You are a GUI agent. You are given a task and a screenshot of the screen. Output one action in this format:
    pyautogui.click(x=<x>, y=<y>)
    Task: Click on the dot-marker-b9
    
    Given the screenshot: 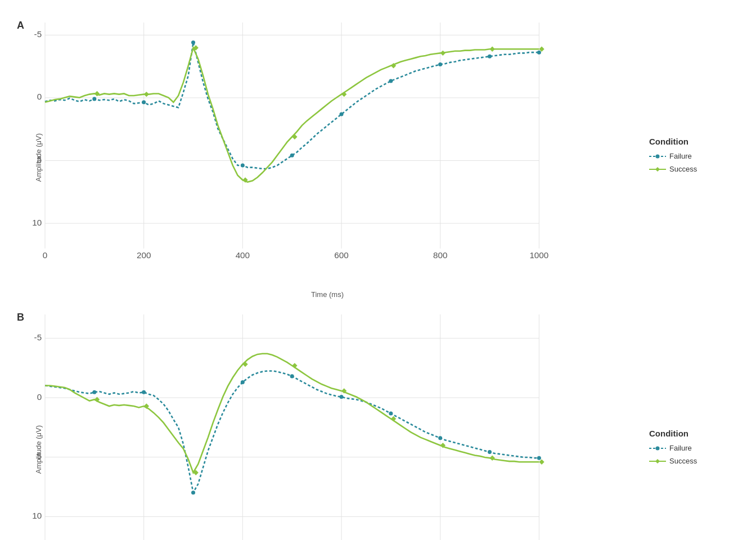 What is the action you would take?
    pyautogui.click(x=489, y=452)
    